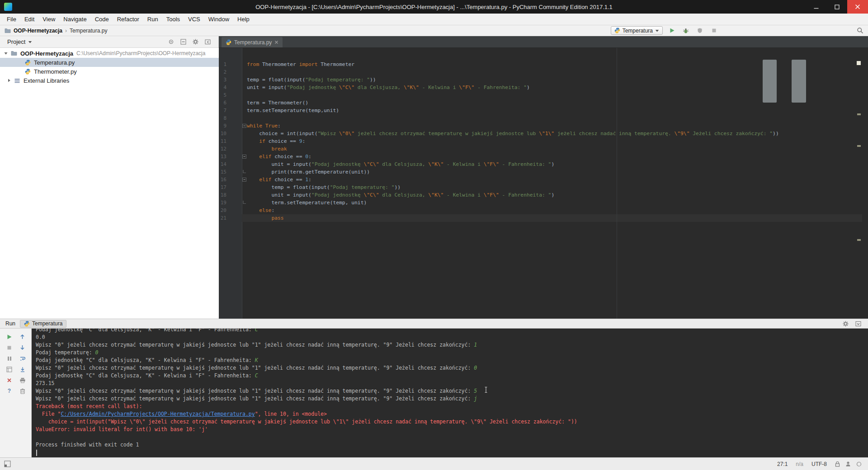 The width and height of the screenshot is (868, 470). What do you see at coordinates (823, 464) in the screenshot?
I see `status-widgets: 27:1 n/a UTF-8` at bounding box center [823, 464].